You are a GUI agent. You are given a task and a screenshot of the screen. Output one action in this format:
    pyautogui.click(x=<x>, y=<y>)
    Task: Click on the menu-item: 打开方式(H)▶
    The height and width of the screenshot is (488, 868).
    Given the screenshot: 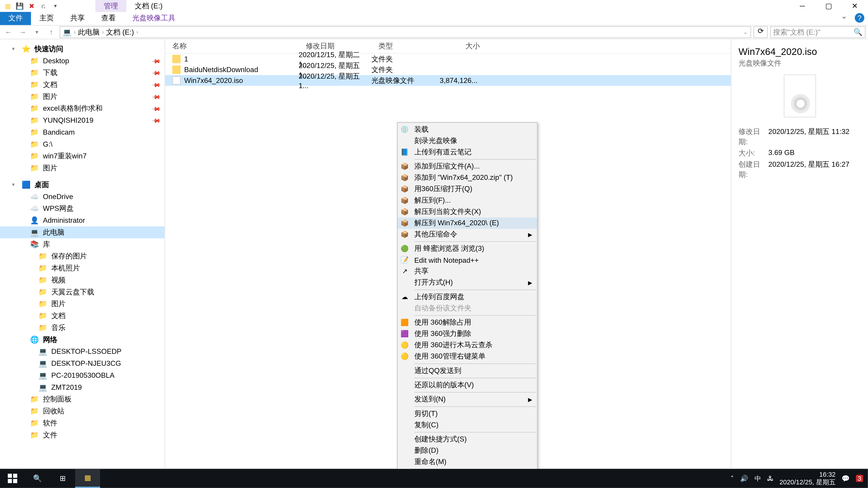 What is the action you would take?
    pyautogui.click(x=467, y=283)
    